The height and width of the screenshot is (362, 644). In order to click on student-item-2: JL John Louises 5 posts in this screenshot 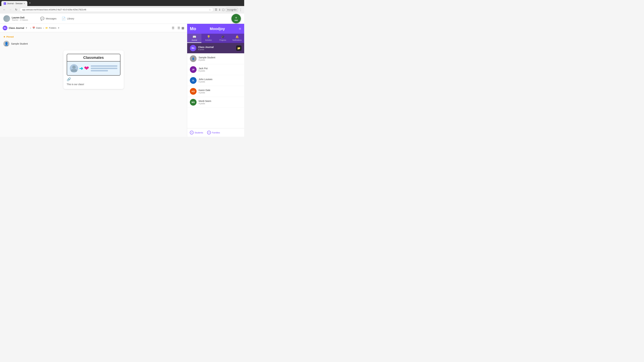, I will do `click(216, 80)`.